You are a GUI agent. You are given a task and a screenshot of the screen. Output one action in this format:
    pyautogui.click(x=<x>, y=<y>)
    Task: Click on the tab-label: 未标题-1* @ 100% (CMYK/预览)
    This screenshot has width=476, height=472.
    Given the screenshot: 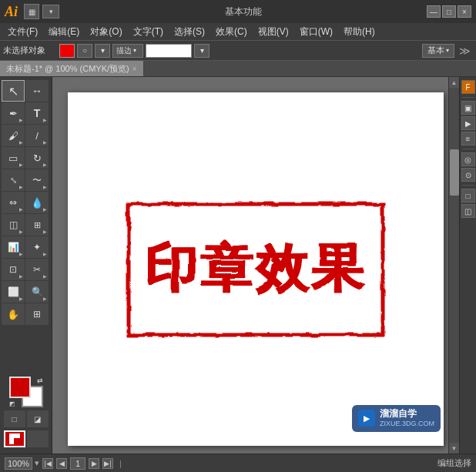 What is the action you would take?
    pyautogui.click(x=68, y=69)
    